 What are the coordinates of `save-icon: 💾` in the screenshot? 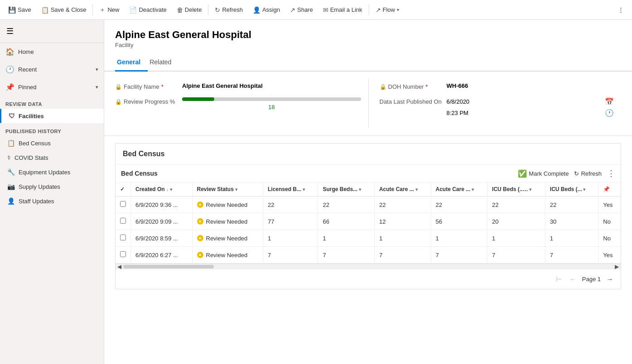 It's located at (12, 10).